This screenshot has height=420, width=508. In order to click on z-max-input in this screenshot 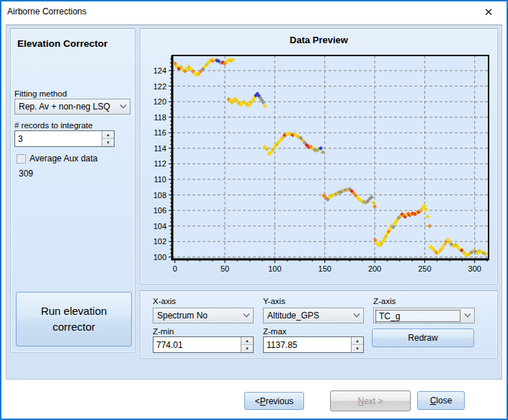, I will do `click(307, 344)`.